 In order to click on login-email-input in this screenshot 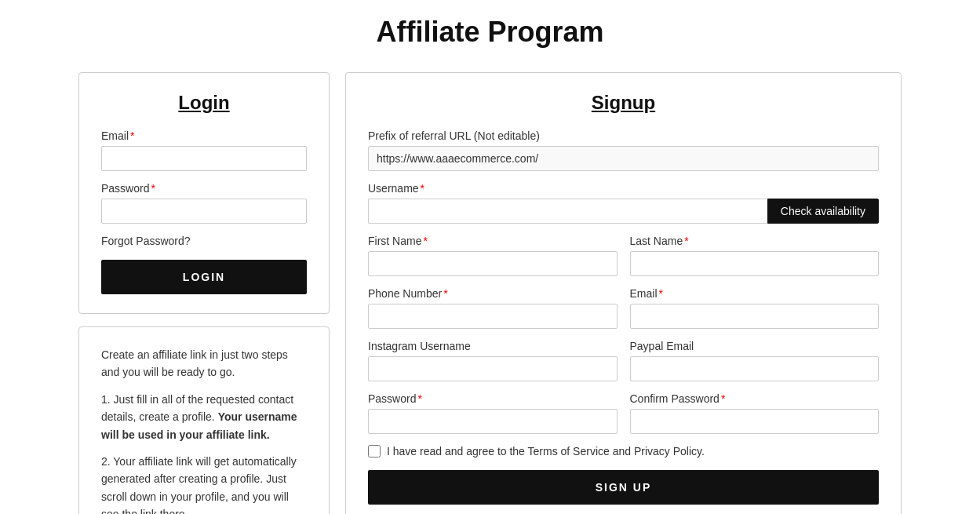, I will do `click(204, 159)`.